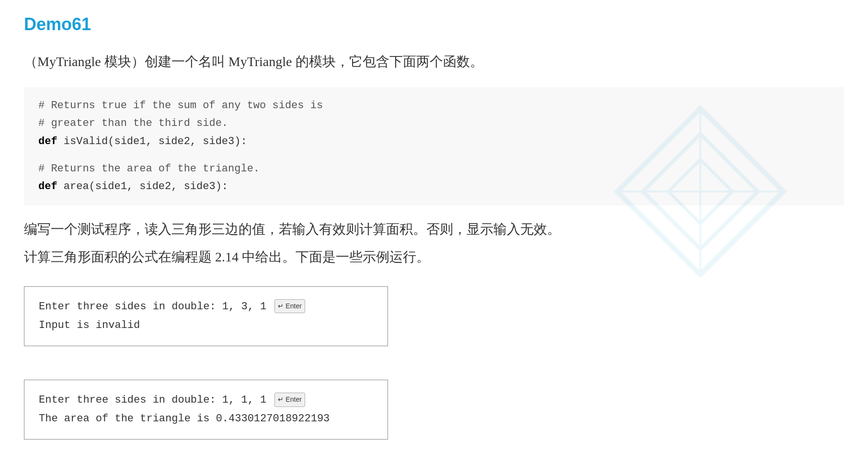 The height and width of the screenshot is (474, 868). Describe the element at coordinates (289, 399) in the screenshot. I see `enter-badge-2: ↵ Enter` at that location.